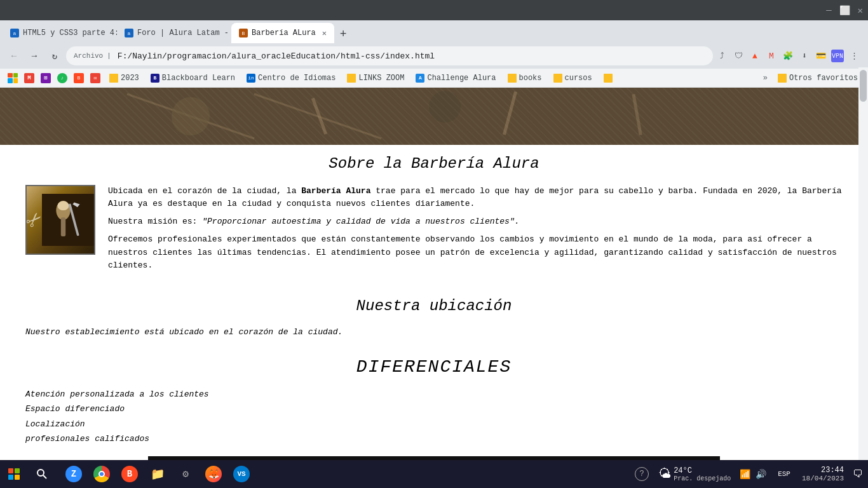  Describe the element at coordinates (158, 474) in the screenshot. I see `explorer-icon: 📁` at that location.